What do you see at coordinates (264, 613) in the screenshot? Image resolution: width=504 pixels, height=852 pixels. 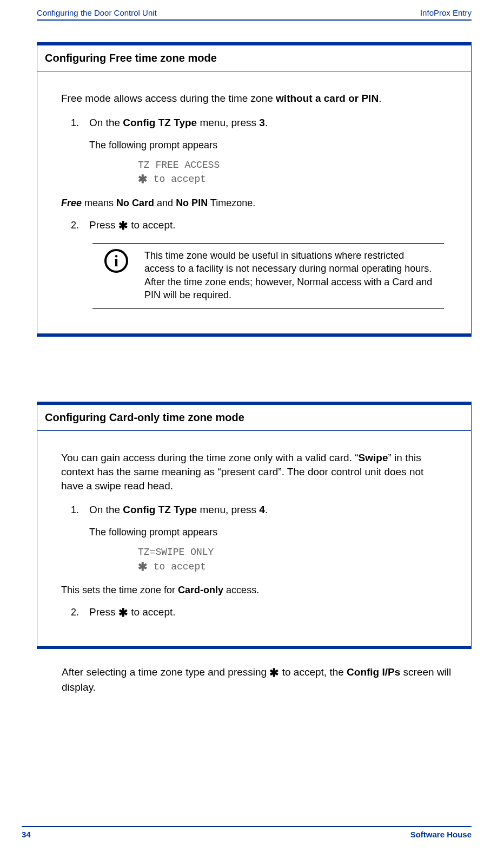 I see `step-2: Press ✱ to accept.` at bounding box center [264, 613].